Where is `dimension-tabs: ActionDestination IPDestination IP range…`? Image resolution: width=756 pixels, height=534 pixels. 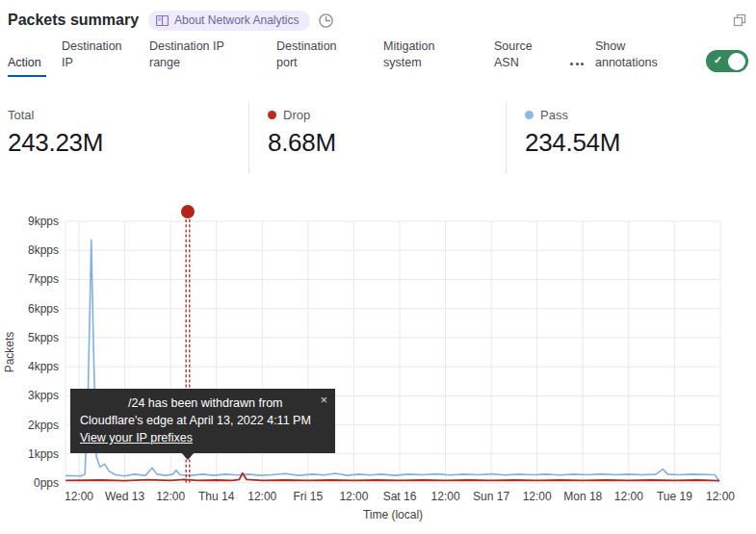
dimension-tabs: ActionDestination IPDestination IP range… is located at coordinates (378, 59).